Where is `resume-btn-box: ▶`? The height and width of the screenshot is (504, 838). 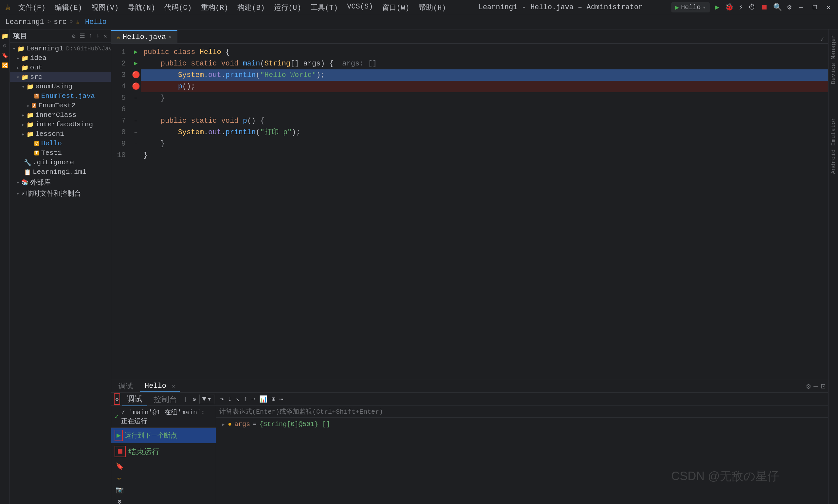
resume-btn-box: ▶ is located at coordinates (119, 435).